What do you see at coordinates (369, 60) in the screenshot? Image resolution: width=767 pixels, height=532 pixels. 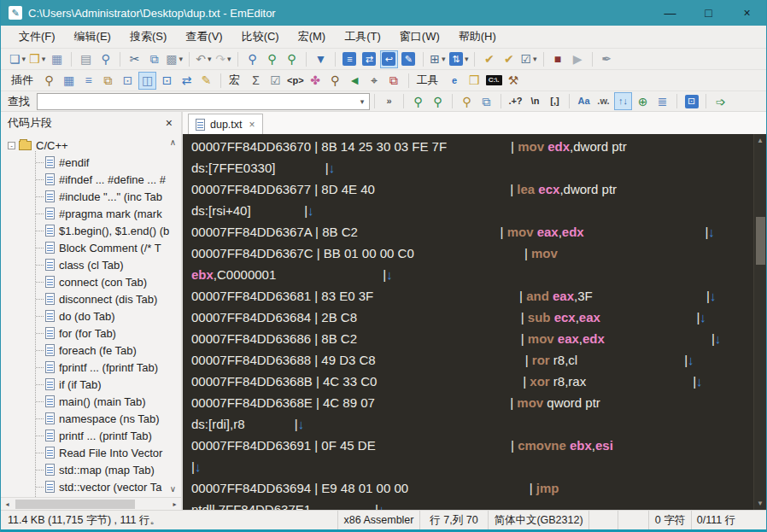 I see `wrap-by-window: ⇄` at bounding box center [369, 60].